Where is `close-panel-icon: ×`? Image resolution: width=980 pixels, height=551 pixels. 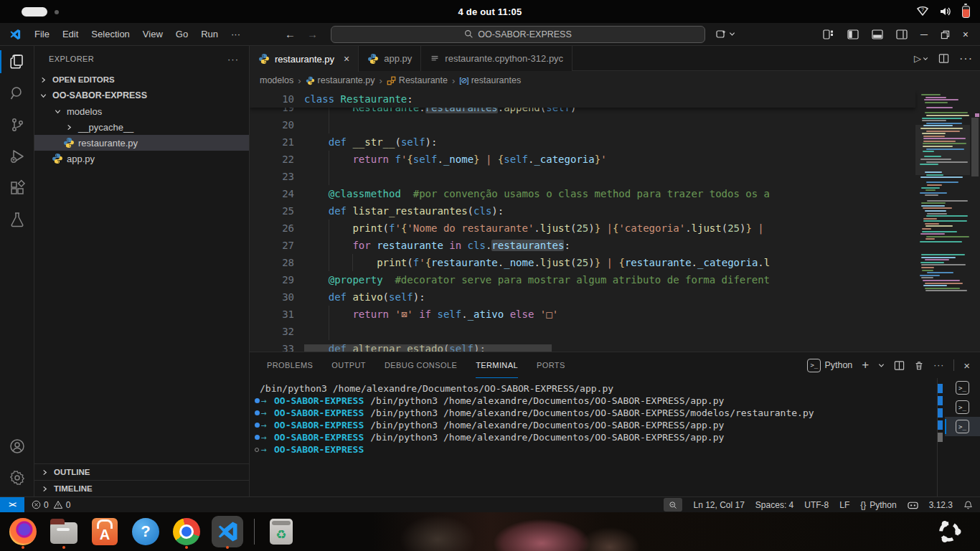
close-panel-icon: × is located at coordinates (967, 366).